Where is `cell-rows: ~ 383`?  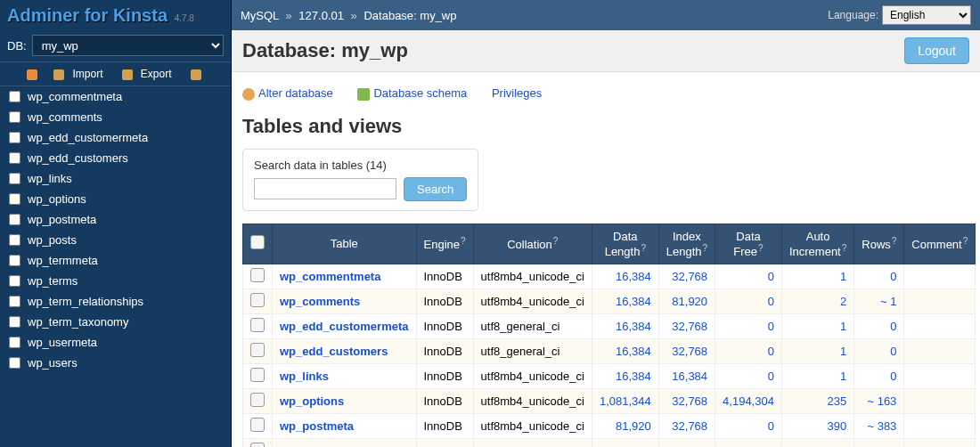 cell-rows: ~ 383 is located at coordinates (879, 426).